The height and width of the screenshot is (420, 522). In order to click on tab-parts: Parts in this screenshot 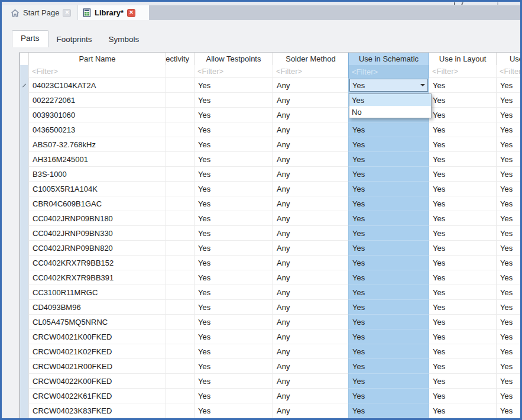, I will do `click(30, 39)`.